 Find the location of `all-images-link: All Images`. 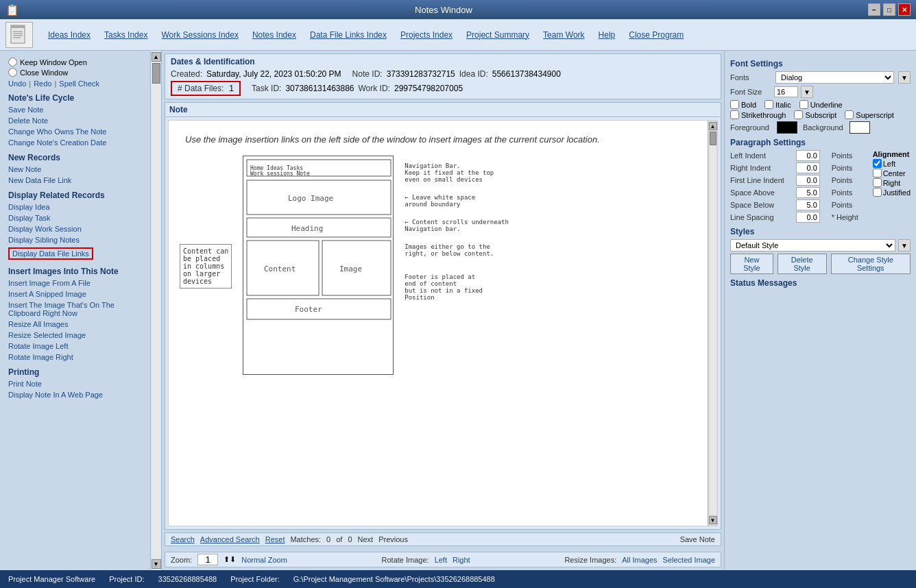

all-images-link: All Images is located at coordinates (639, 560).